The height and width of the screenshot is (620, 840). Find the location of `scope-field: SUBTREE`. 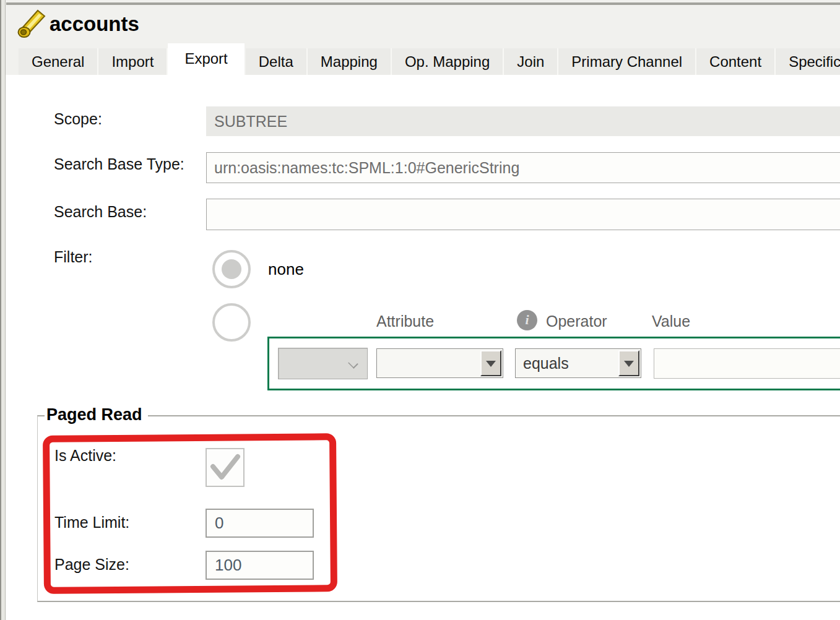

scope-field: SUBTREE is located at coordinates (523, 121).